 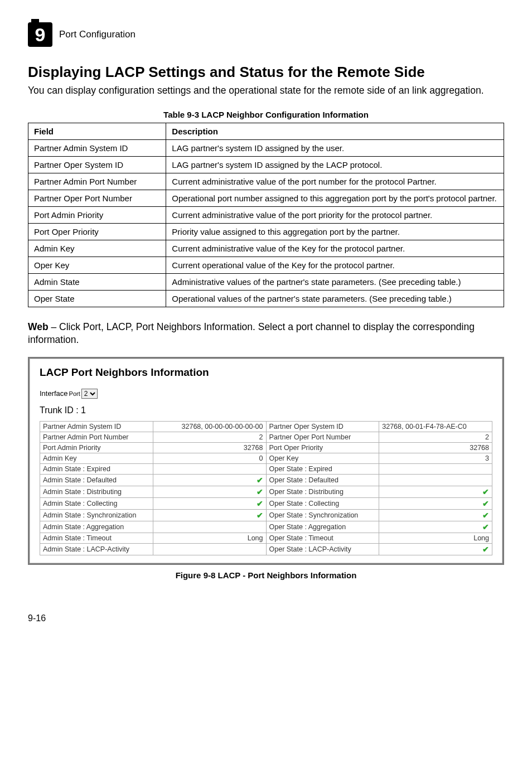 What do you see at coordinates (267, 468) in the screenshot?
I see `table-row: Admin State : ExpiredOper State : Expire…` at bounding box center [267, 468].